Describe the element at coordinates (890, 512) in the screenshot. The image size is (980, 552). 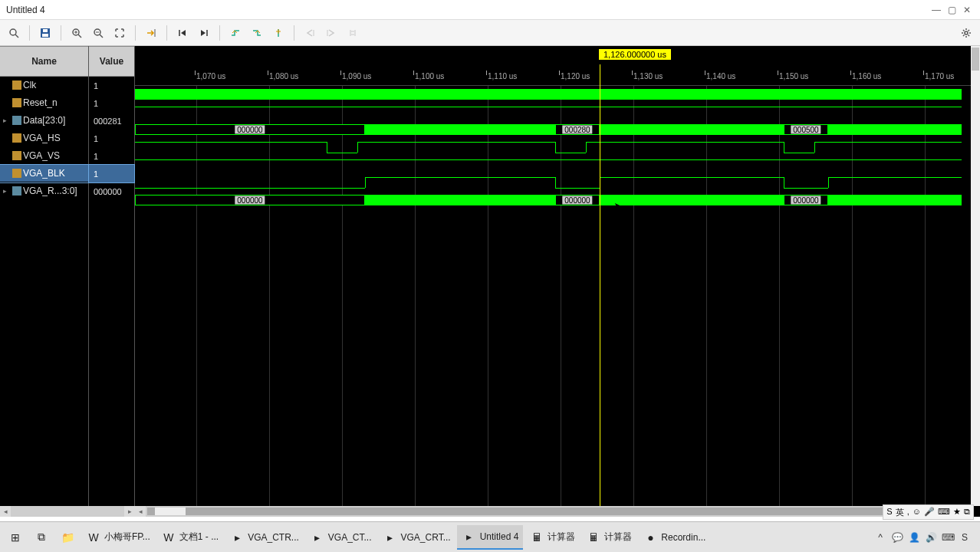
I see `langbar-item: S` at that location.